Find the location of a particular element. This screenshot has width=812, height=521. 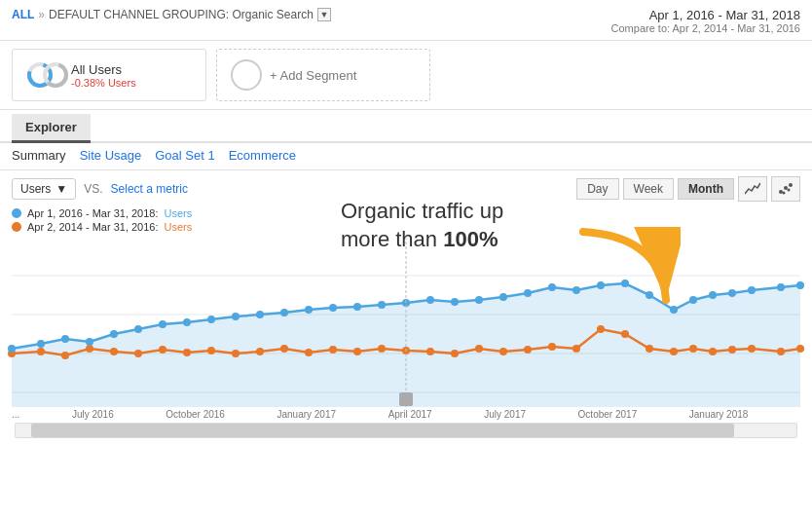

top-bar: ALL » DEFAULT CHANNEL GROUPING: Organic … is located at coordinates (406, 20).